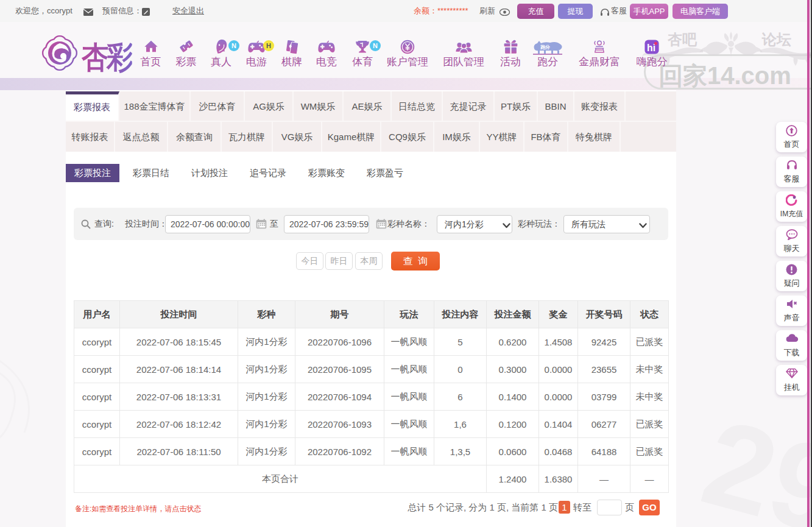 This screenshot has width=812, height=527. I want to click on svg-text: hi, so click(651, 48).